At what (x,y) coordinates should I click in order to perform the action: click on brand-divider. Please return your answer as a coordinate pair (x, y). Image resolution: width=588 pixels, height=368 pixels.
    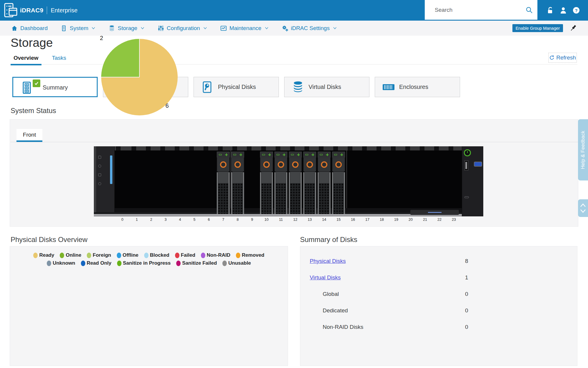
    Looking at the image, I should click on (47, 10).